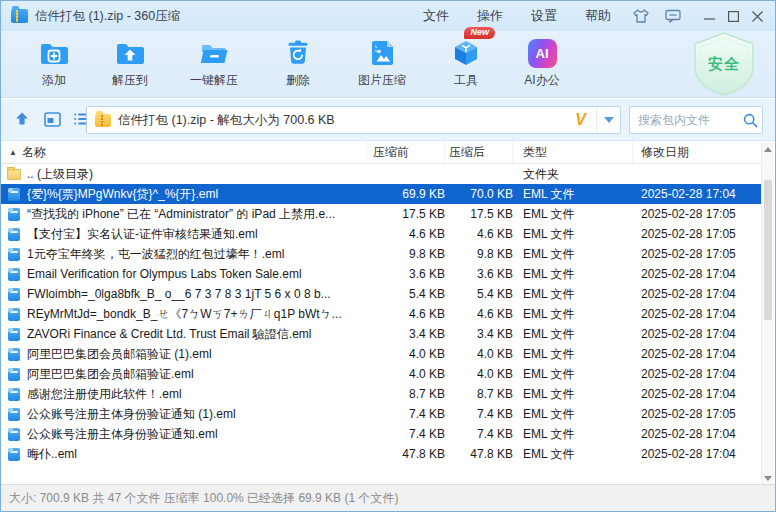 The width and height of the screenshot is (776, 512). I want to click on table-row: .. (上级目录)文件夹, so click(382, 174).